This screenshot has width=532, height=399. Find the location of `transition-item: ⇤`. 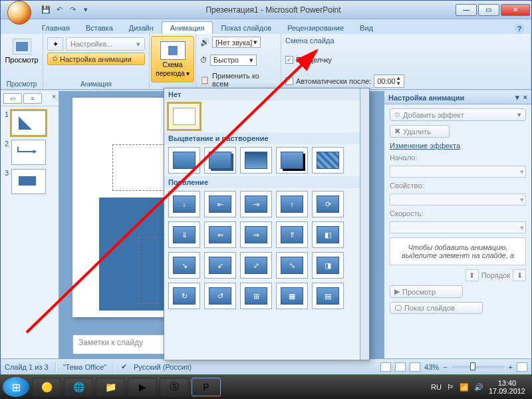

transition-item: ⇤ is located at coordinates (220, 204).